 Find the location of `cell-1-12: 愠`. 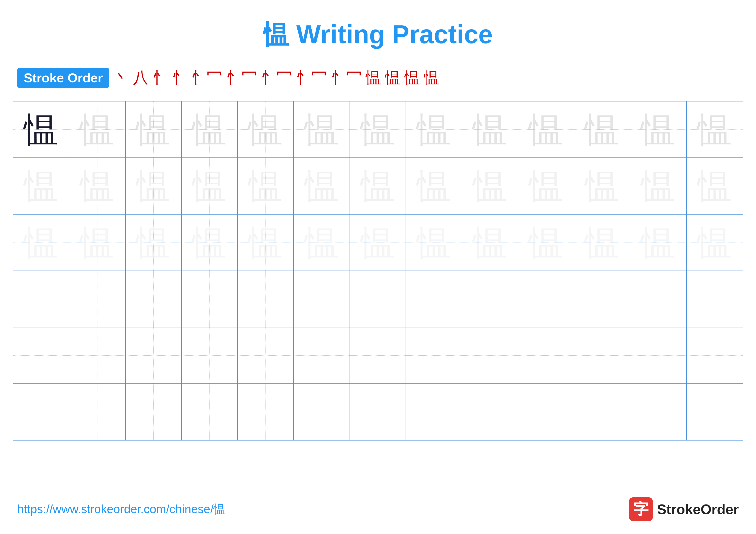

cell-1-12: 愠 is located at coordinates (659, 130).